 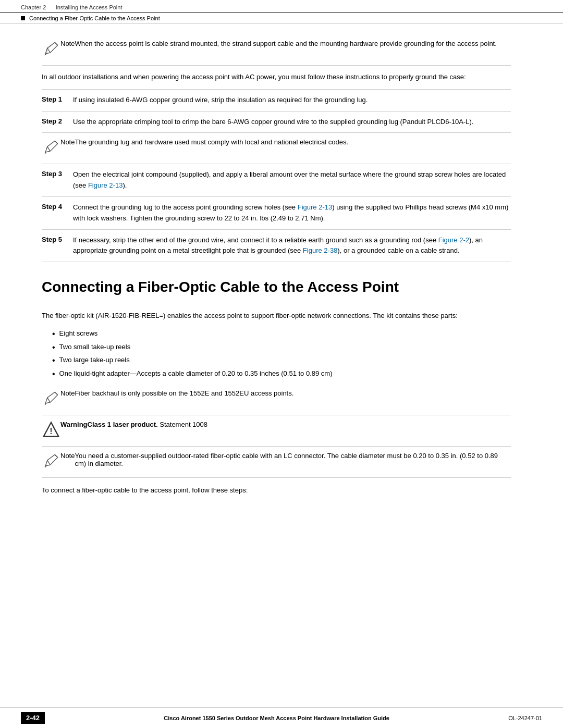 What do you see at coordinates (282, 354) in the screenshot?
I see `bullet-list: Eight screws Two small take-up reels Two…` at bounding box center [282, 354].